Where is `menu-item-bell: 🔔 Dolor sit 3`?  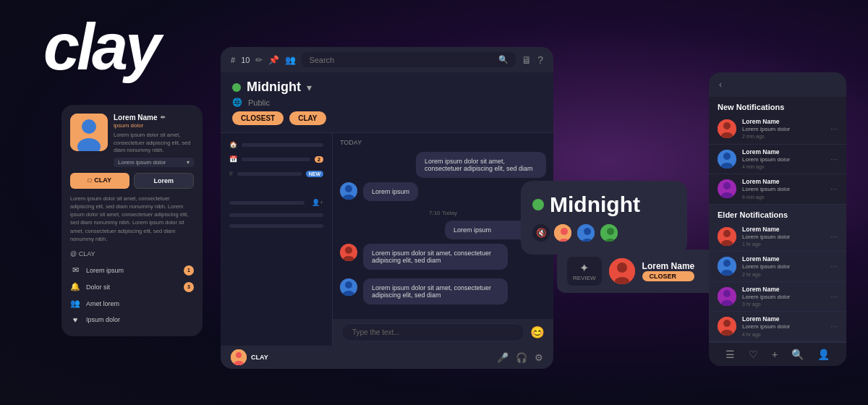
menu-item-bell: 🔔 Dolor sit 3 is located at coordinates (132, 286).